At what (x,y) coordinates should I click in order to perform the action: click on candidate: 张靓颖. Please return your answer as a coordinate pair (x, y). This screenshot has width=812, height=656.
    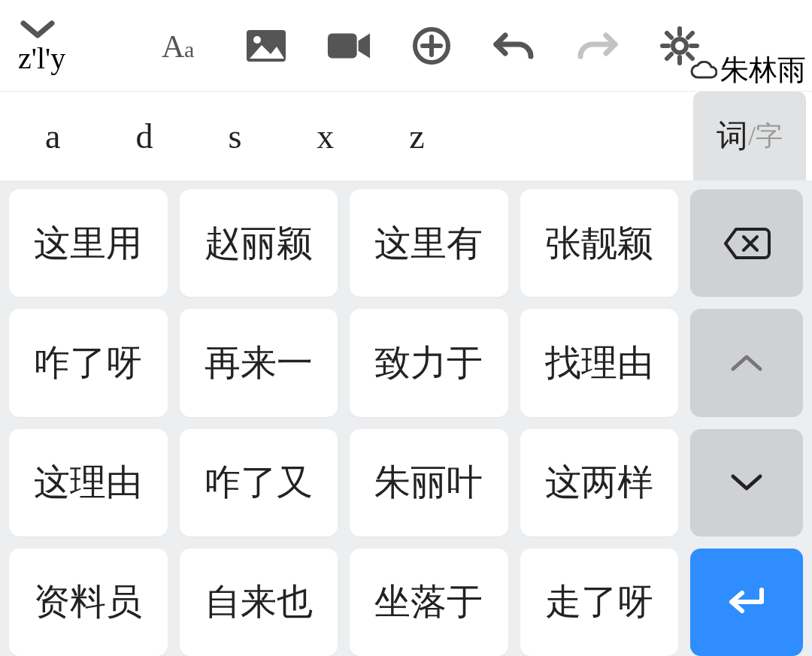
    Looking at the image, I should click on (600, 243).